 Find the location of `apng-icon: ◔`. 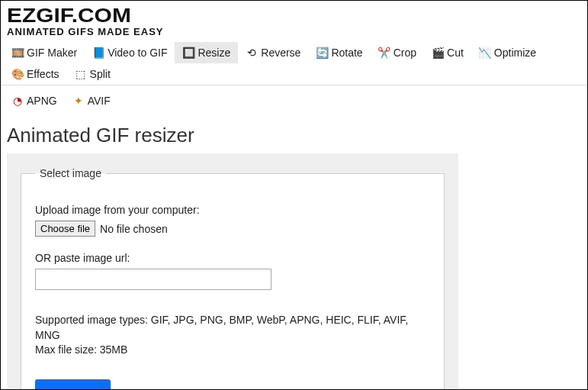

apng-icon: ◔ is located at coordinates (18, 101).